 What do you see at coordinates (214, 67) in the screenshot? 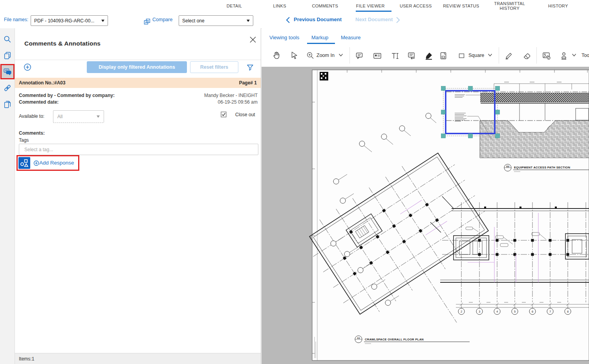
I see `reset-filters-button: Reset filters` at bounding box center [214, 67].